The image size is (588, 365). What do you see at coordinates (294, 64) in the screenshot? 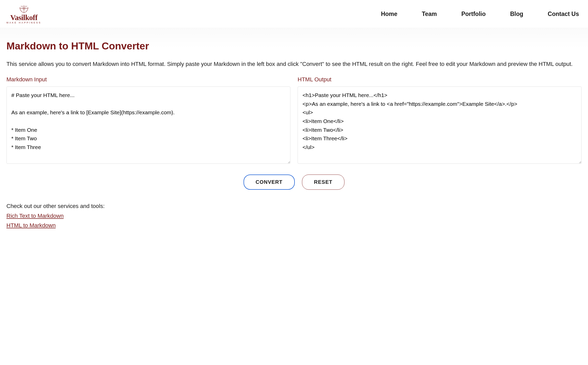
I see `page-description: This service allows you to convert Markd…` at bounding box center [294, 64].